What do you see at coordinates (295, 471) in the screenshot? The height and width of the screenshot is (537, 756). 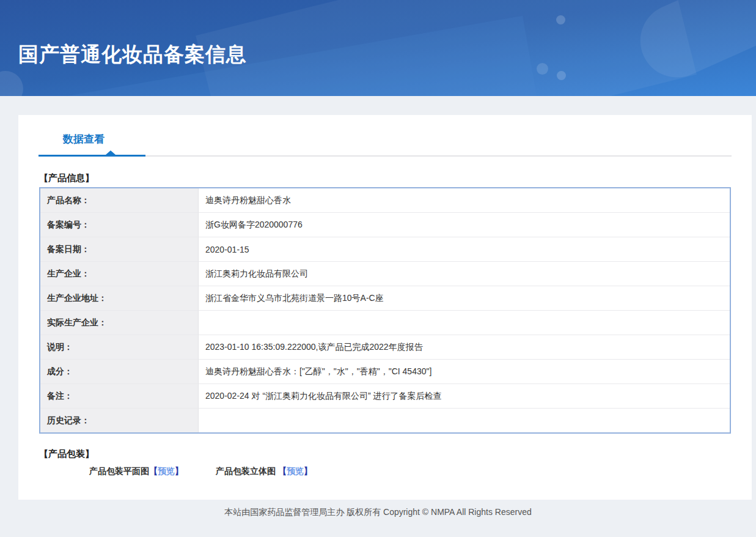 I see `preview-3d-view-link: 预览` at bounding box center [295, 471].